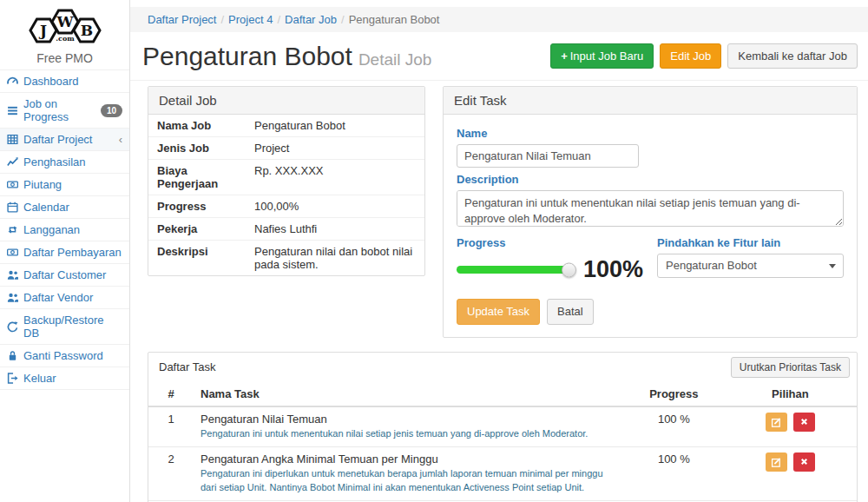 The image size is (868, 502). What do you see at coordinates (12, 274) in the screenshot?
I see `users-icon` at bounding box center [12, 274].